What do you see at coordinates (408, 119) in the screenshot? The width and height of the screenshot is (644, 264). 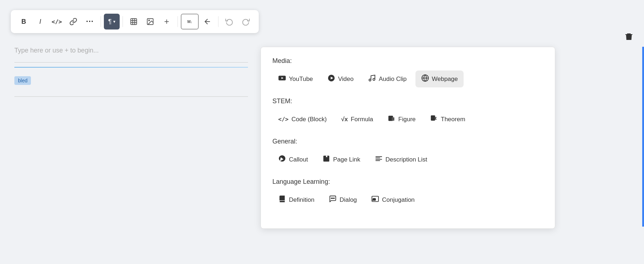 I see `stem-items-row: </> Code (Block) √x Formula Figure` at bounding box center [408, 119].